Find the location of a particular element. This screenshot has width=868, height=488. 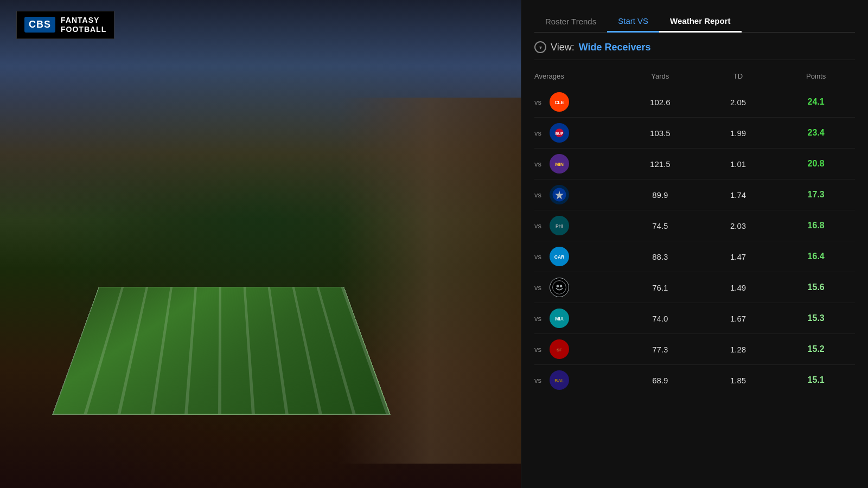

points-value: 15.1 is located at coordinates (816, 380).